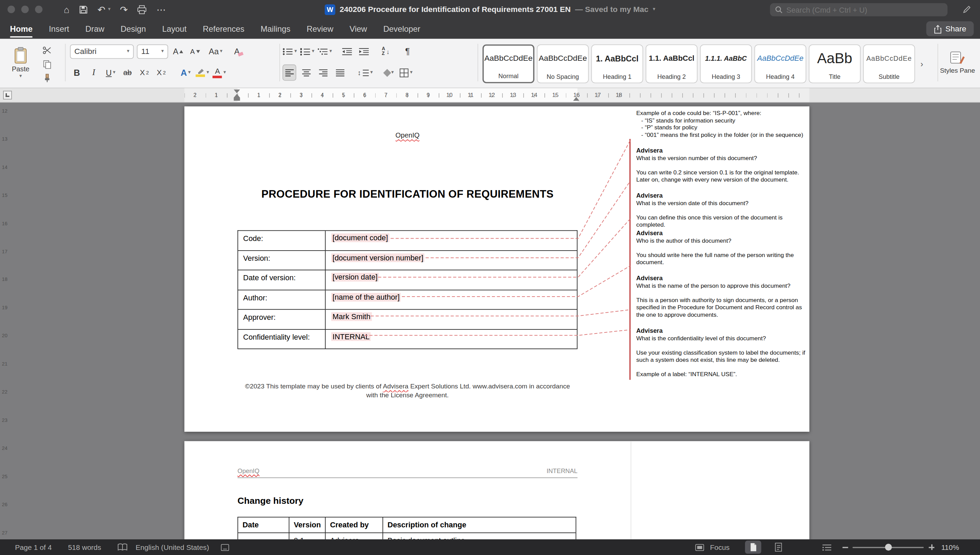 The width and height of the screenshot is (980, 555). I want to click on strikethrough-button: ab, so click(128, 72).